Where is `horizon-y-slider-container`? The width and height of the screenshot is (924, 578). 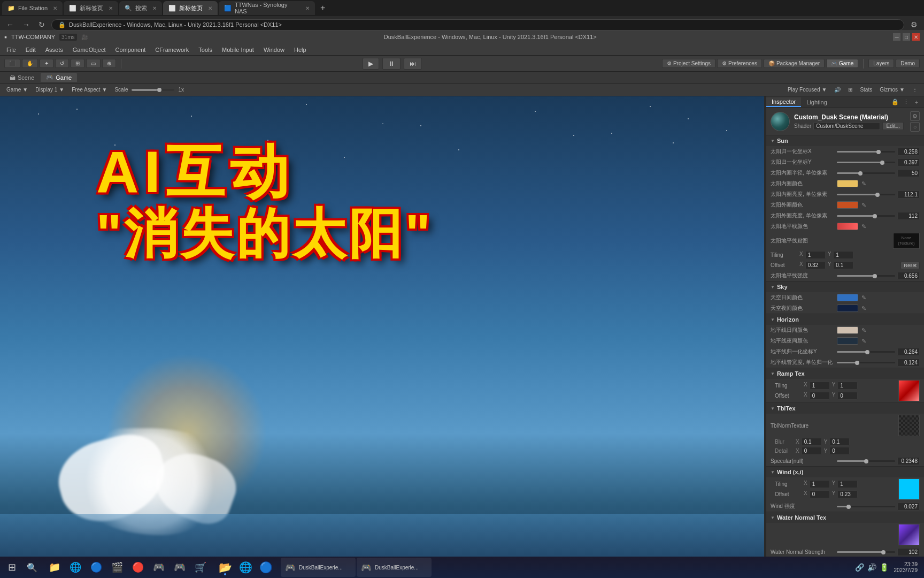 horizon-y-slider-container is located at coordinates (866, 352).